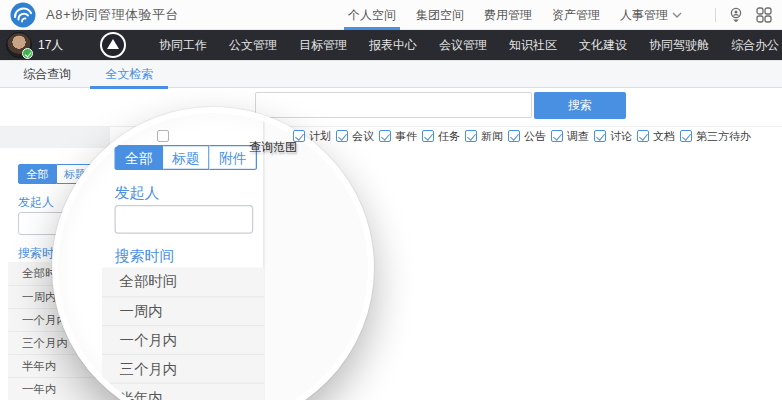  What do you see at coordinates (514, 136) in the screenshot?
I see `announcement-checkbox` at bounding box center [514, 136].